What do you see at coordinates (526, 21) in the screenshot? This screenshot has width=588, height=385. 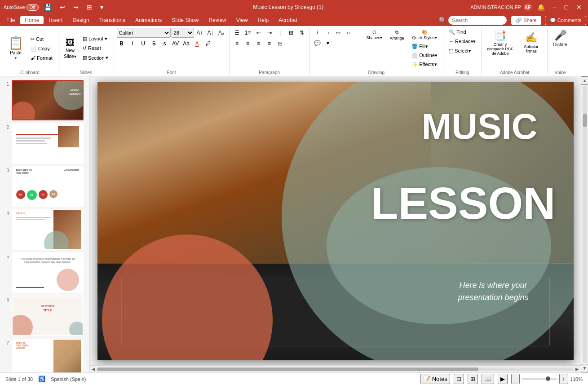 I see `share-button: 🔗 Share` at bounding box center [526, 21].